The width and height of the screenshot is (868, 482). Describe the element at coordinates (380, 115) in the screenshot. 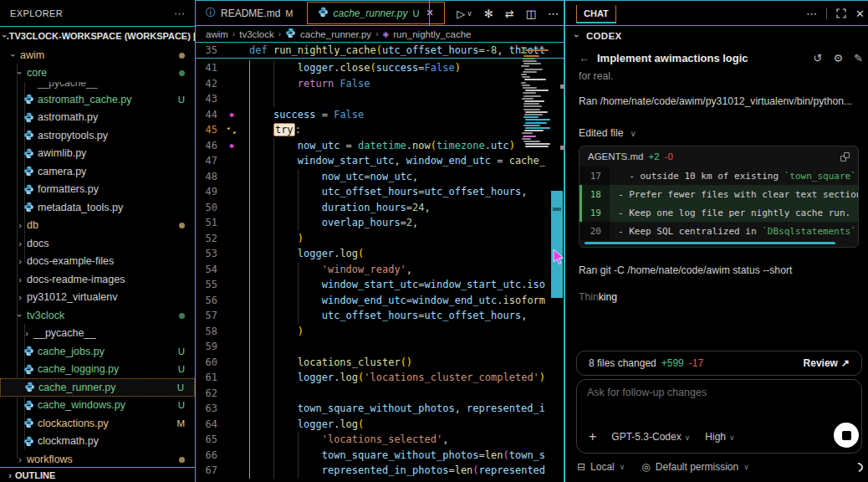

I see `code-line-44: 44◆ success = False` at that location.